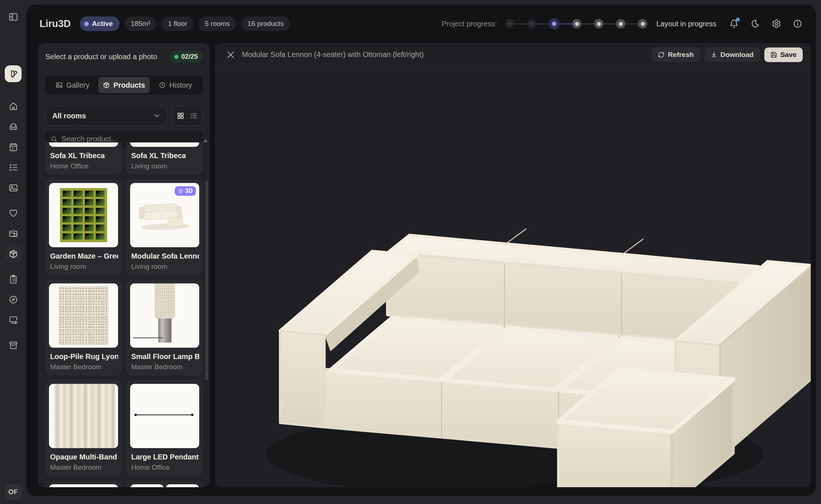  What do you see at coordinates (13, 252) in the screenshot?
I see `sidebar-rail: OF` at bounding box center [13, 252].